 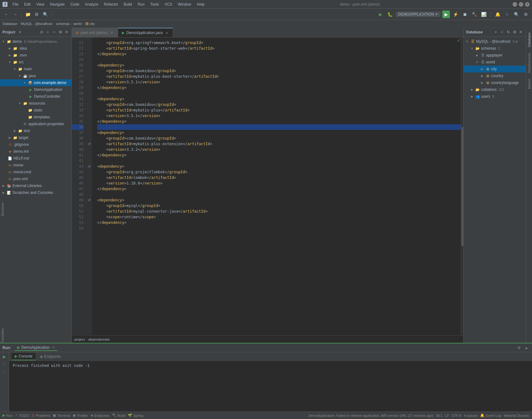 I want to click on menu-vcs: VCS, so click(x=169, y=4).